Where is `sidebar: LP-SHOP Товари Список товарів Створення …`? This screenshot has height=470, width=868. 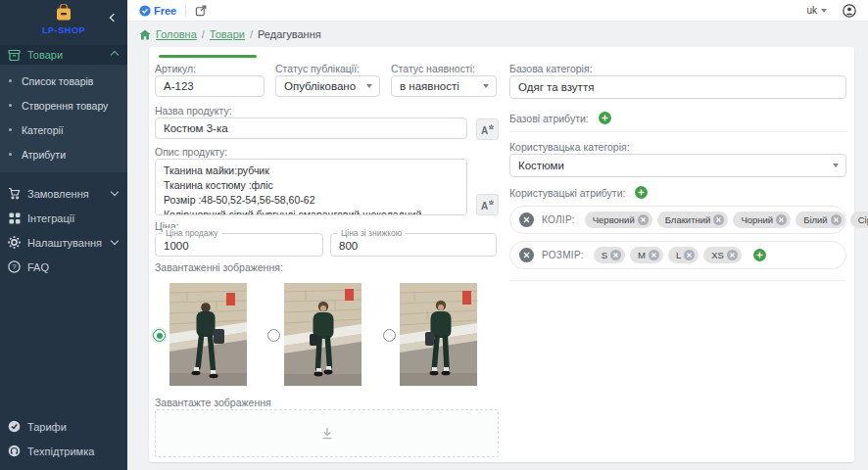
sidebar: LP-SHOP Товари Список товарів Створення … is located at coordinates (64, 235).